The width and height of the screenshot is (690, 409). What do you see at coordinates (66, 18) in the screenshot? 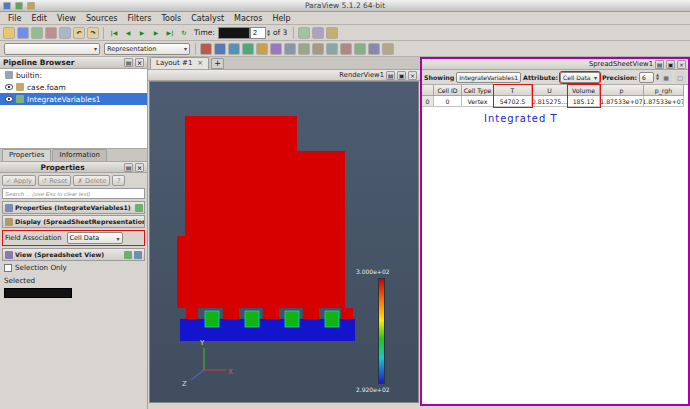
I see `menu-view: View` at bounding box center [66, 18].